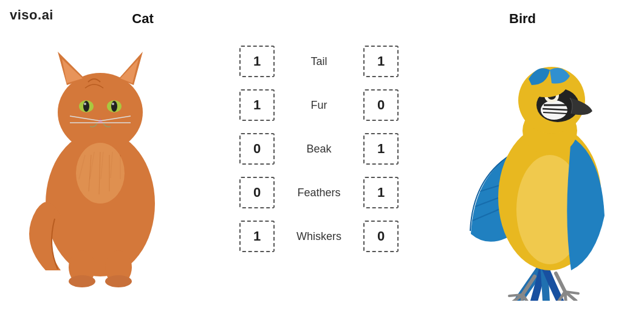 The height and width of the screenshot is (322, 644). Describe the element at coordinates (143, 19) in the screenshot. I see `cat-label: Cat` at that location.